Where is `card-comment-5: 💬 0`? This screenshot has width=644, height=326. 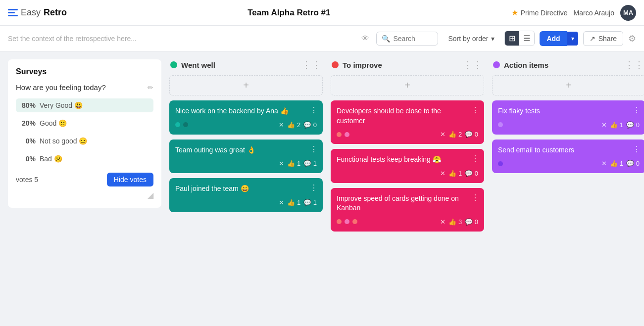 card-comment-5: 💬 0 is located at coordinates (471, 173).